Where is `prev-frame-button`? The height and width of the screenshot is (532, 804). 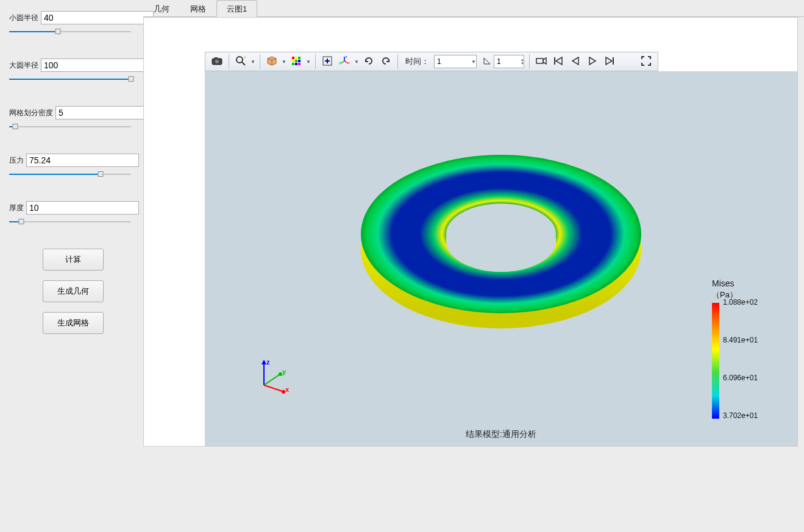 prev-frame-button is located at coordinates (487, 62).